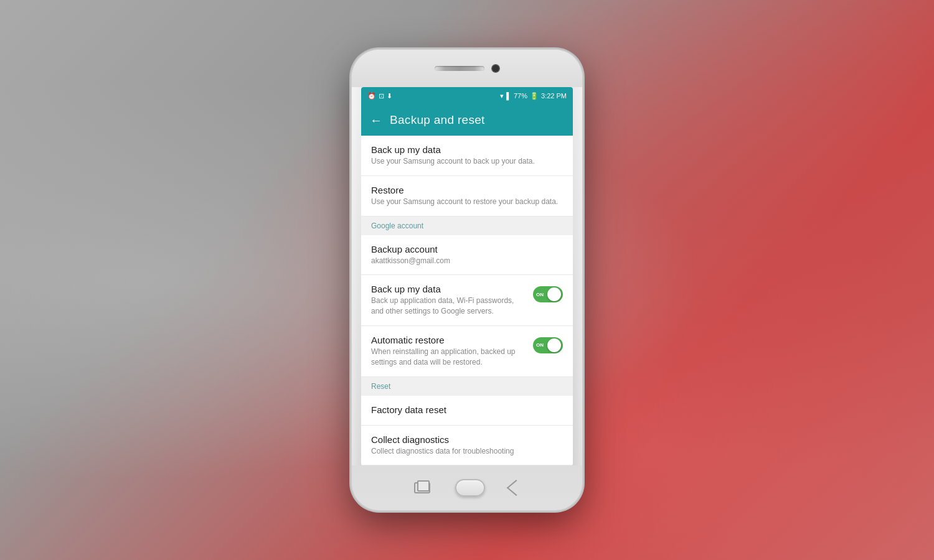 This screenshot has width=934, height=560. What do you see at coordinates (554, 96) in the screenshot?
I see `time-display: 3:22 PM` at bounding box center [554, 96].